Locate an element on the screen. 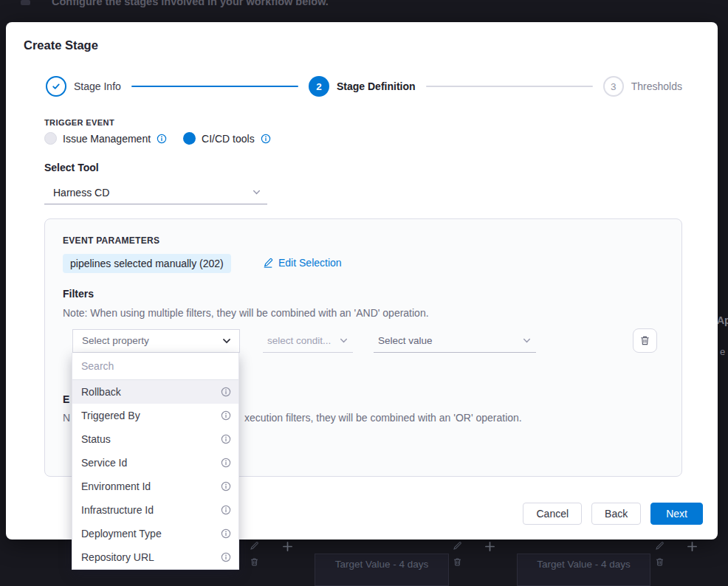 The image size is (728, 586). dropdown-option-label: Infrastructure Id is located at coordinates (117, 510).